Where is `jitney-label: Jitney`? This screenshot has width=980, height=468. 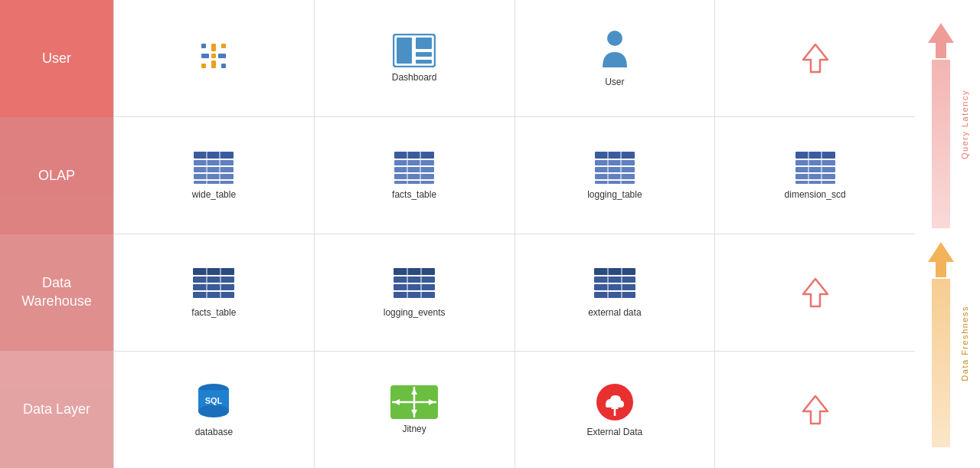 jitney-label: Jitney is located at coordinates (413, 429).